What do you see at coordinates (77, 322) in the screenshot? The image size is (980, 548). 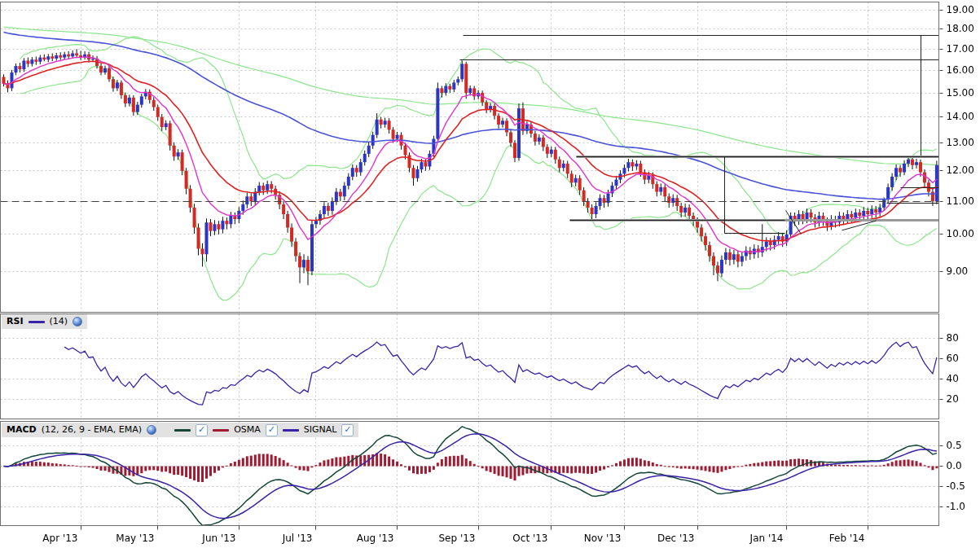 I see `rsi-settings-globe-icon` at bounding box center [77, 322].